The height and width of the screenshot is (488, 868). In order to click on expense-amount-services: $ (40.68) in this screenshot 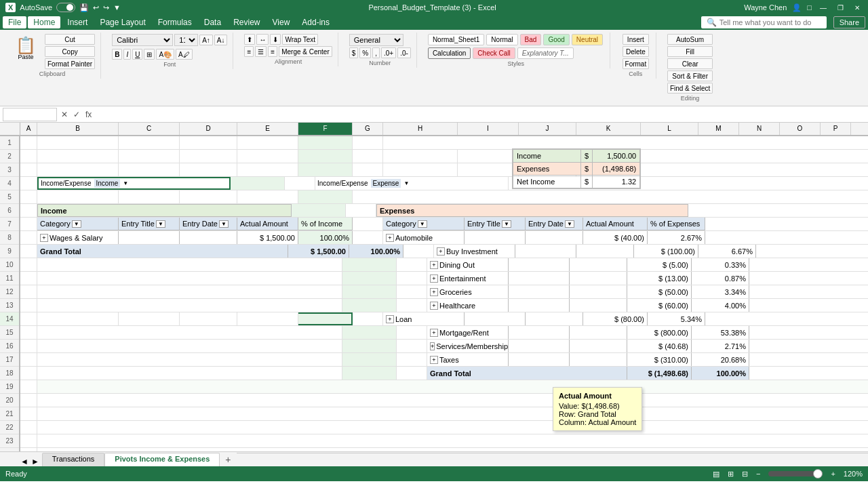, I will do `click(659, 346)`.